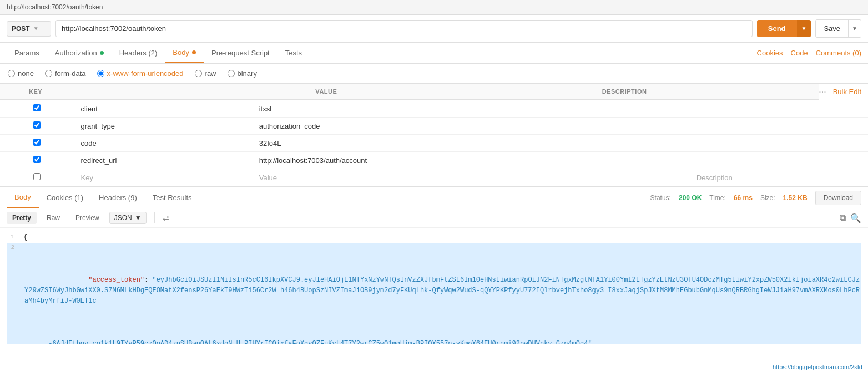  I want to click on url-input, so click(404, 29).